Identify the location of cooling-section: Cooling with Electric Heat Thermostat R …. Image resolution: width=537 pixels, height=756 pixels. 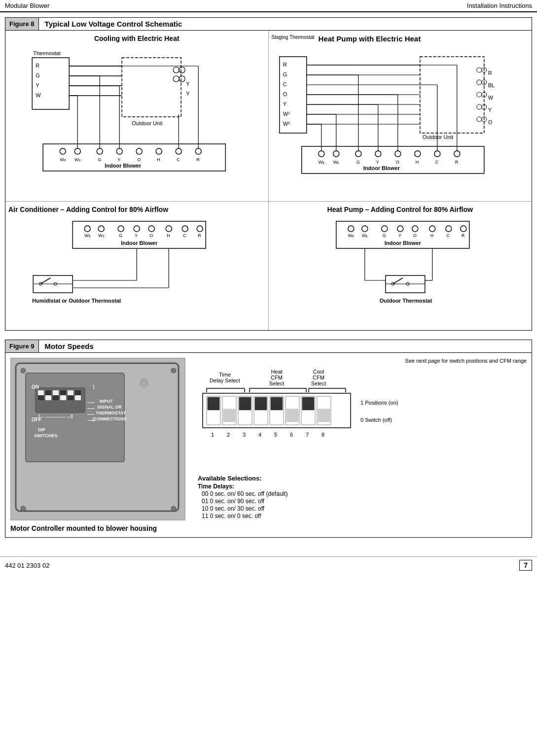
(137, 116).